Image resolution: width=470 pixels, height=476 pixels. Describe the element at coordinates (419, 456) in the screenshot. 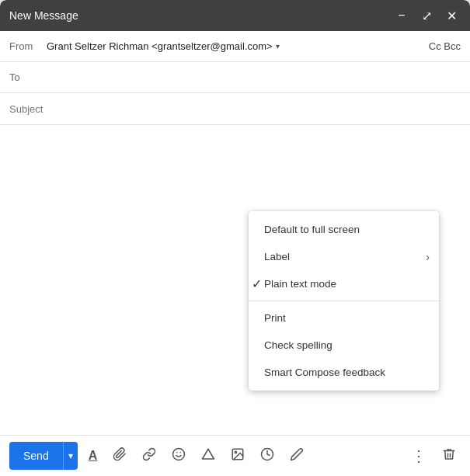

I see `more-options-button: ⋮` at that location.